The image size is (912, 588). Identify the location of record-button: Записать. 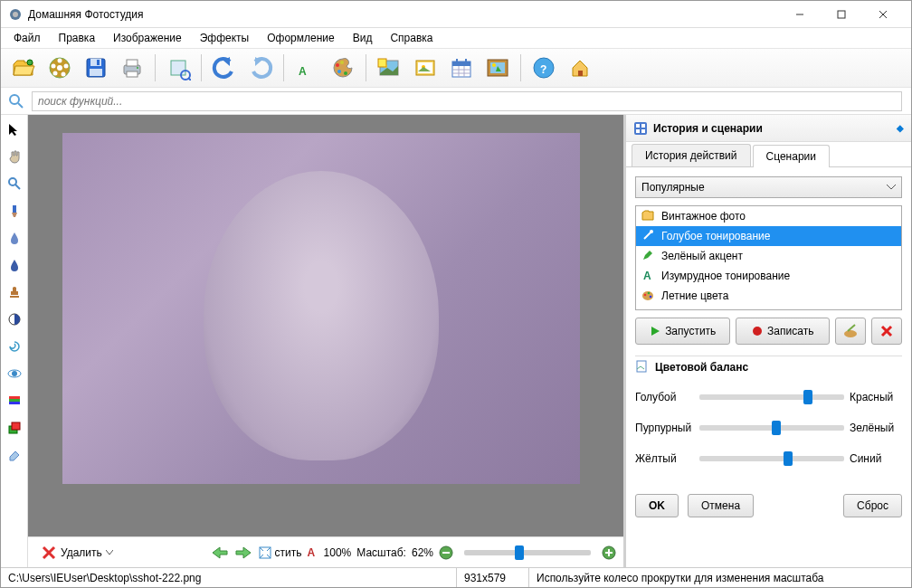
(784, 331).